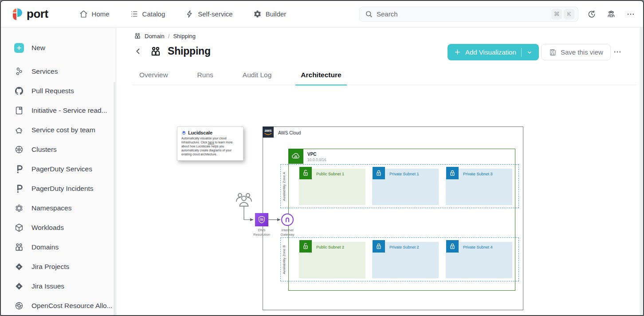  Describe the element at coordinates (617, 52) in the screenshot. I see `page-more-button` at that location.